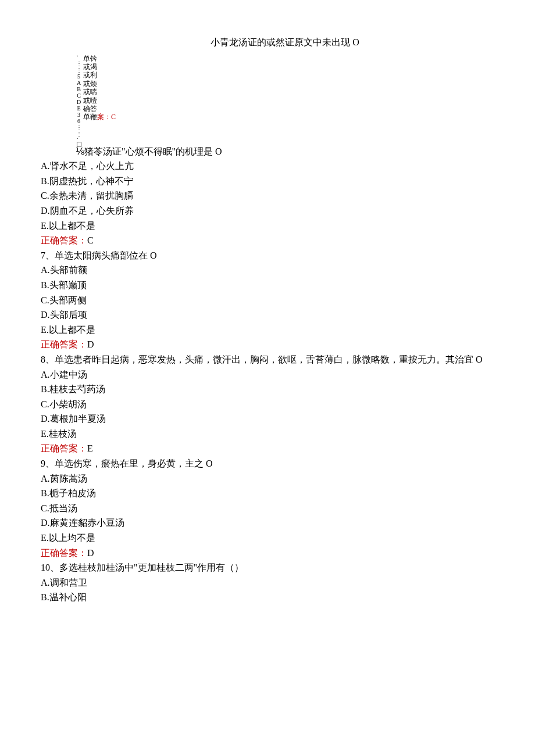 Image resolution: width=535 pixels, height=756 pixels. What do you see at coordinates (268, 553) in the screenshot?
I see `q9-answer: 正确答案：D` at bounding box center [268, 553].